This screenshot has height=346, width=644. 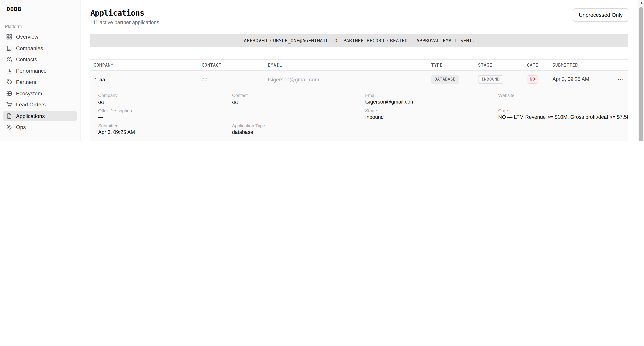 What do you see at coordinates (26, 60) in the screenshot?
I see `sidebar-item-label: Contacts` at bounding box center [26, 60].